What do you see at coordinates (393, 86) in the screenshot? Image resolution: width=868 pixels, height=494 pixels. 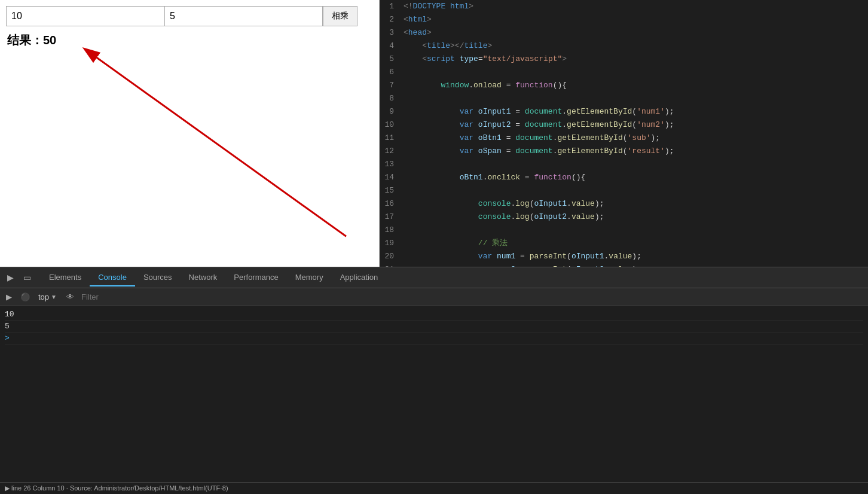 I see `line-number: 7` at bounding box center [393, 86].